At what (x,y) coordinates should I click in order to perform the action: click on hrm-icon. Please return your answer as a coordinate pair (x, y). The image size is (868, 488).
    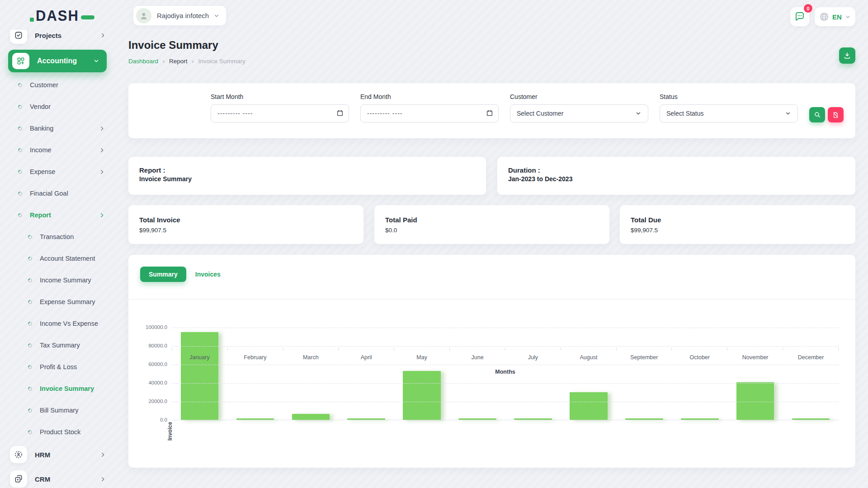
    Looking at the image, I should click on (19, 455).